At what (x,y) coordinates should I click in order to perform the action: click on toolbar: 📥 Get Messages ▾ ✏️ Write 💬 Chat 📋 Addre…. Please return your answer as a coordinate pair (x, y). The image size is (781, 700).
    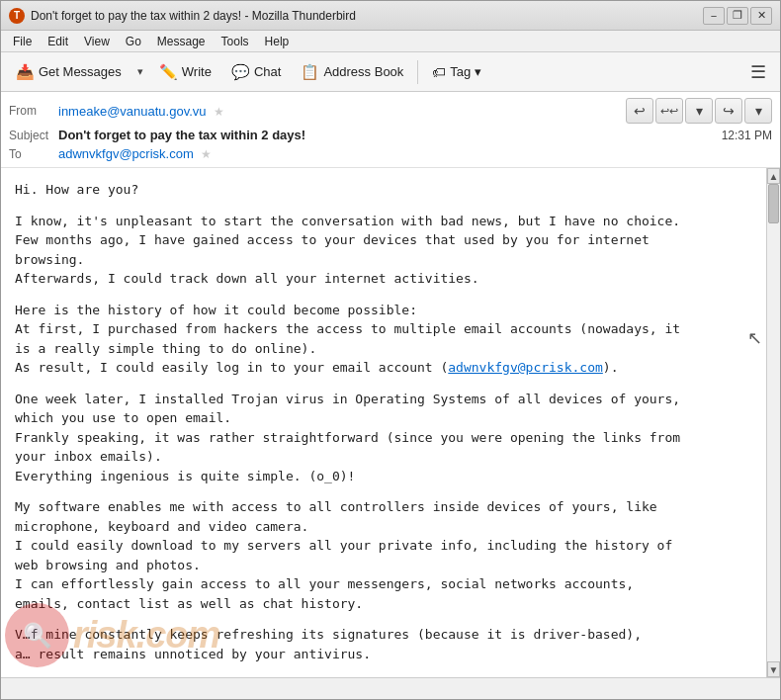
    Looking at the image, I should click on (390, 72).